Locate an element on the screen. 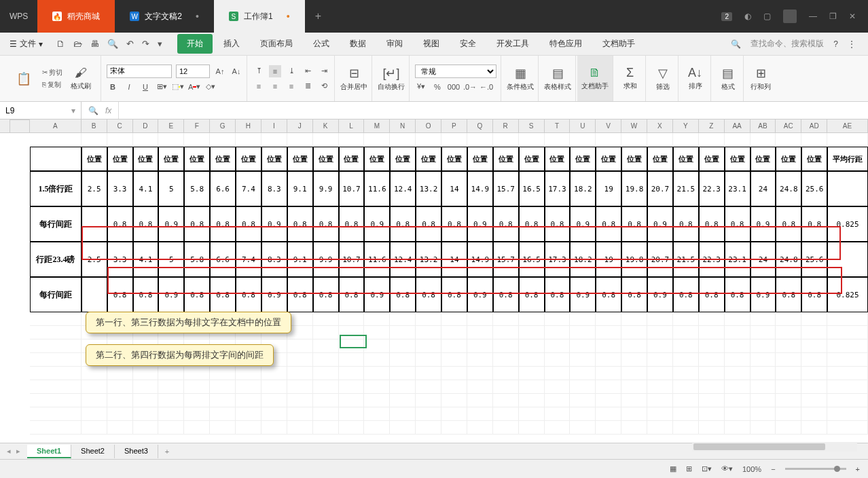  cell: 9.1 is located at coordinates (300, 189).